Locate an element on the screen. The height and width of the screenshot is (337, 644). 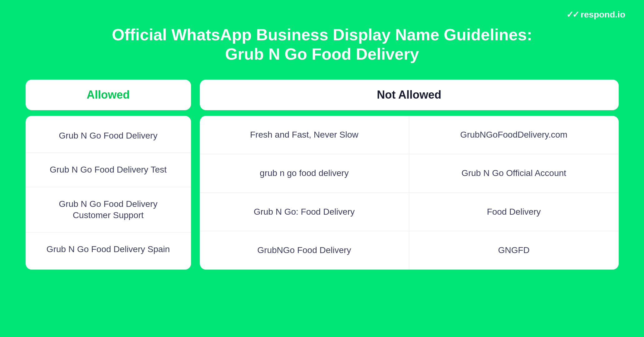
allowed-items-box: Grub N Go Food Delivery Grub N Go Food D… is located at coordinates (108, 193).